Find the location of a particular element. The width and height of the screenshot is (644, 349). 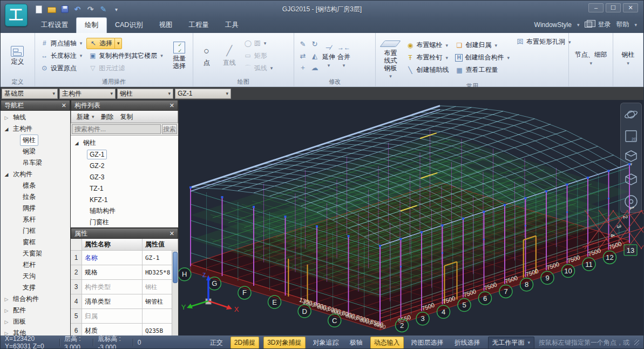

place-stud-button: Ŧ 布置栓钉▾ is located at coordinates (428, 57).